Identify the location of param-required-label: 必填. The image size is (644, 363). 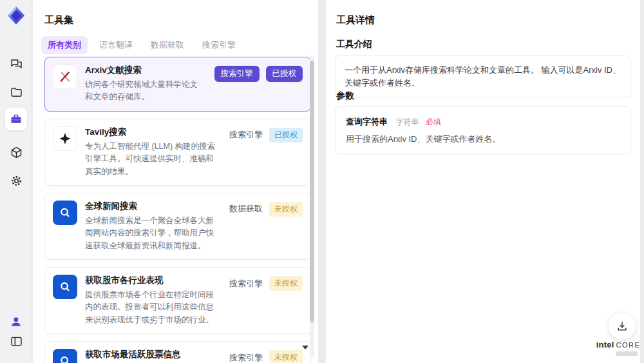
(433, 122).